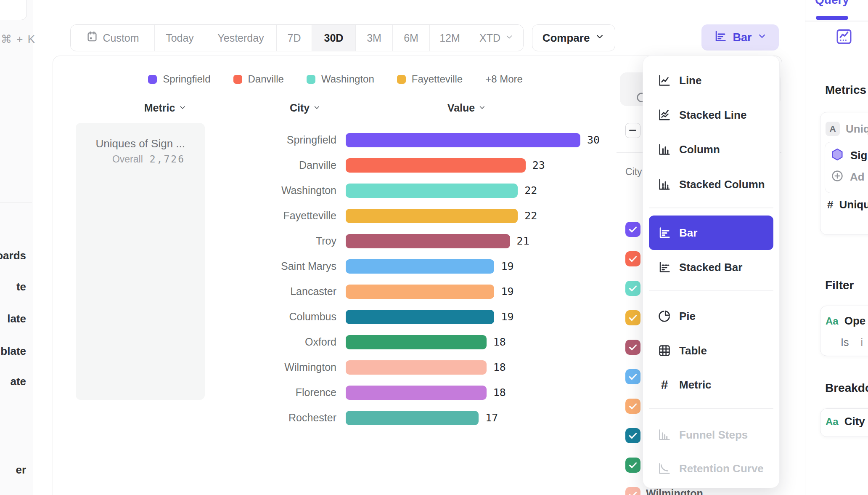 Image resolution: width=868 pixels, height=495 pixels. What do you see at coordinates (18, 381) in the screenshot?
I see `sidebar-item-fragment: ate` at bounding box center [18, 381].